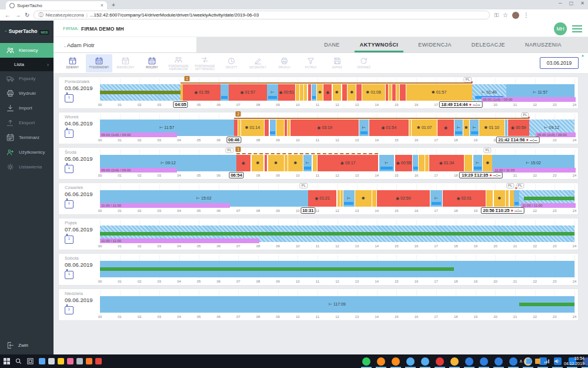 The height and width of the screenshot is (368, 588). What do you see at coordinates (410, 362) in the screenshot?
I see `taskbar-weather-1-icon` at bounding box center [410, 362].